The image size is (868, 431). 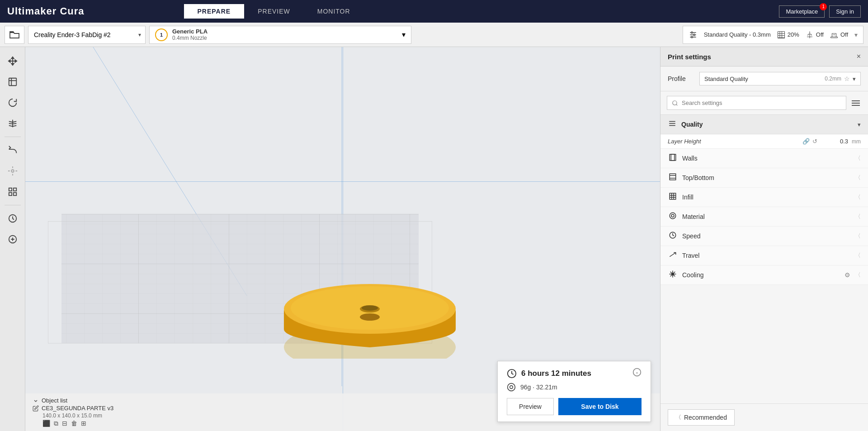 What do you see at coordinates (766, 217) in the screenshot?
I see `material-label: Material` at bounding box center [766, 217].